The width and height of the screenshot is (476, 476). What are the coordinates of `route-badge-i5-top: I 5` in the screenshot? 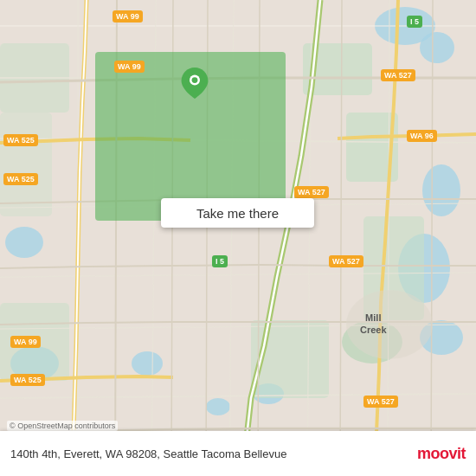 It's located at (415, 22).